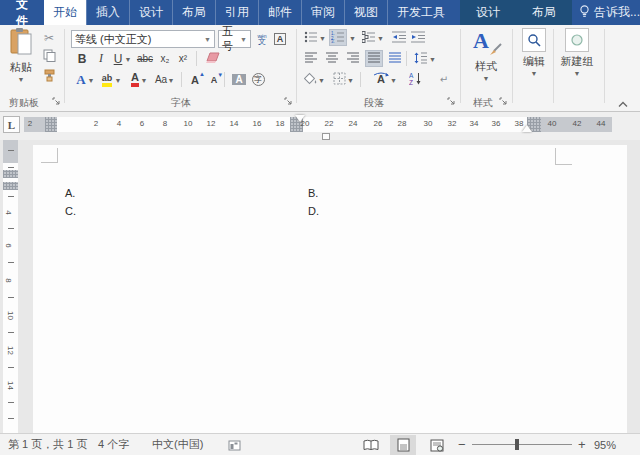  I want to click on enclose-characters-icon: 字, so click(258, 80).